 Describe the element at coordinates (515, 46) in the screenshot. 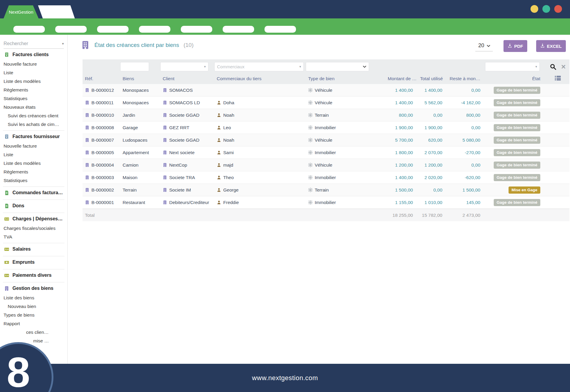

I see `pdf-export-button: PDF` at that location.